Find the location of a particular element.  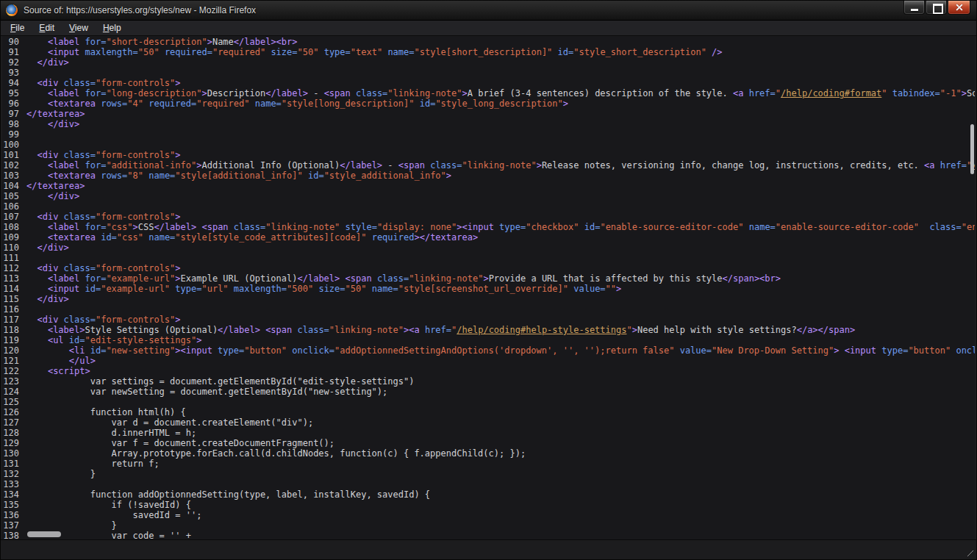

source-line-121: 121 </ul> is located at coordinates (488, 361).